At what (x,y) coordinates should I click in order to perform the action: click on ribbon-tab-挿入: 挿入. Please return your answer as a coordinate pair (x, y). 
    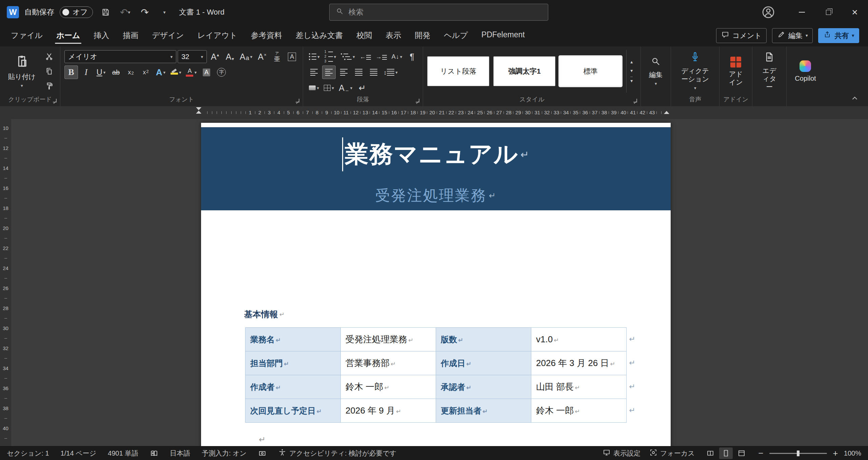
    Looking at the image, I should click on (101, 35).